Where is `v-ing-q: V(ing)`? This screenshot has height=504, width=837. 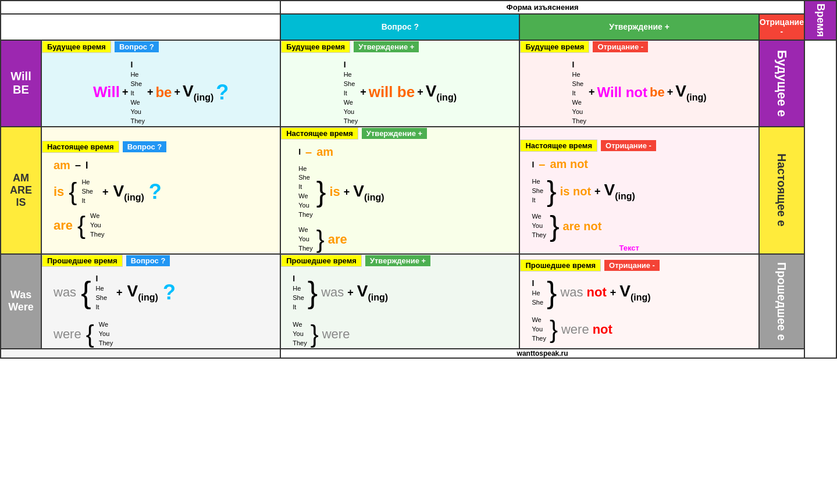
v-ing-q: V(ing) is located at coordinates (198, 92).